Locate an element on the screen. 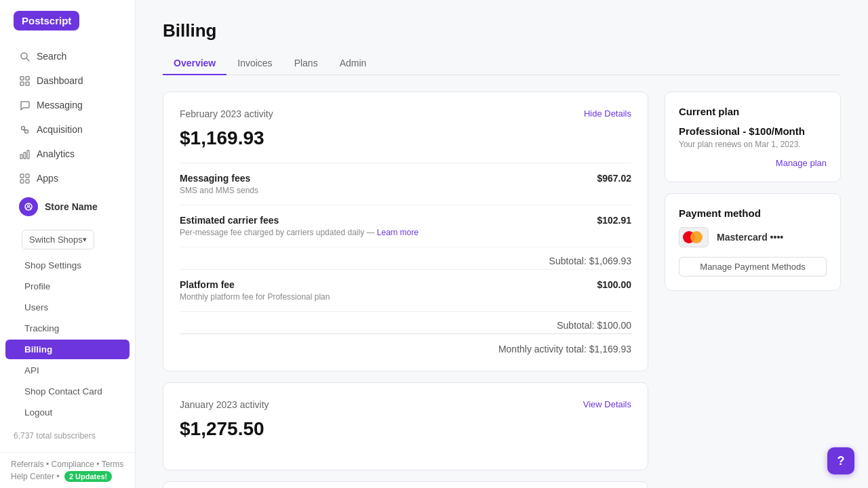 This screenshot has width=868, height=488. platform-fee-row: Platform fee Monthly platform fee for Pr… is located at coordinates (406, 290).